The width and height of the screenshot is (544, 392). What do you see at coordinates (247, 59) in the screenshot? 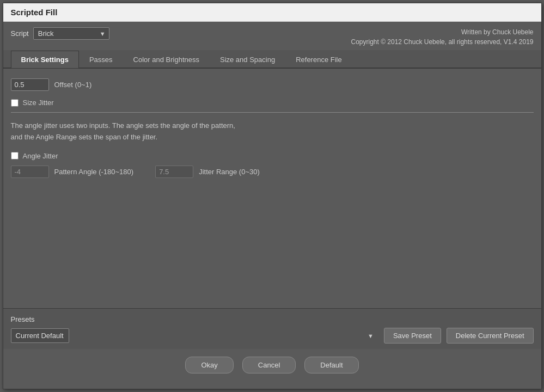
I see `tab-size-spacing: Size and Spacing` at bounding box center [247, 59].